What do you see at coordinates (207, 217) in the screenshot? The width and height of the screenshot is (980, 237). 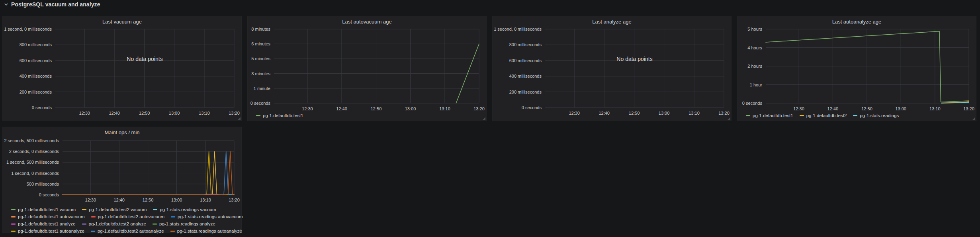 I see `legend-item: pg-1.stats.readings autovacuum` at bounding box center [207, 217].